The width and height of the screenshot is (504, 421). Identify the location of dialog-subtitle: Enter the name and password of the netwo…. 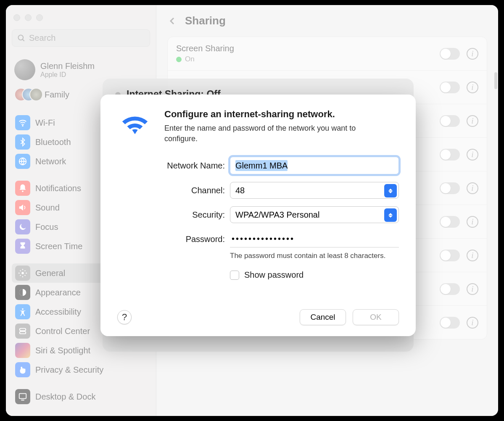
(265, 134).